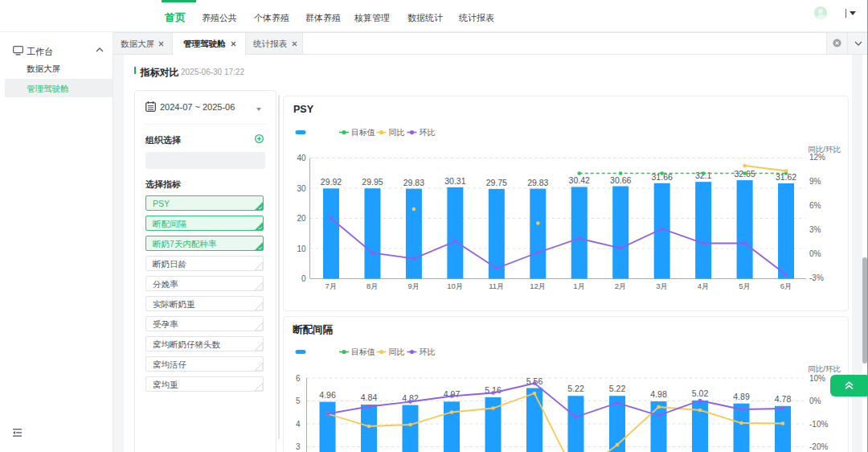  Describe the element at coordinates (662, 286) in the screenshot. I see `svg-text: 3月` at that location.